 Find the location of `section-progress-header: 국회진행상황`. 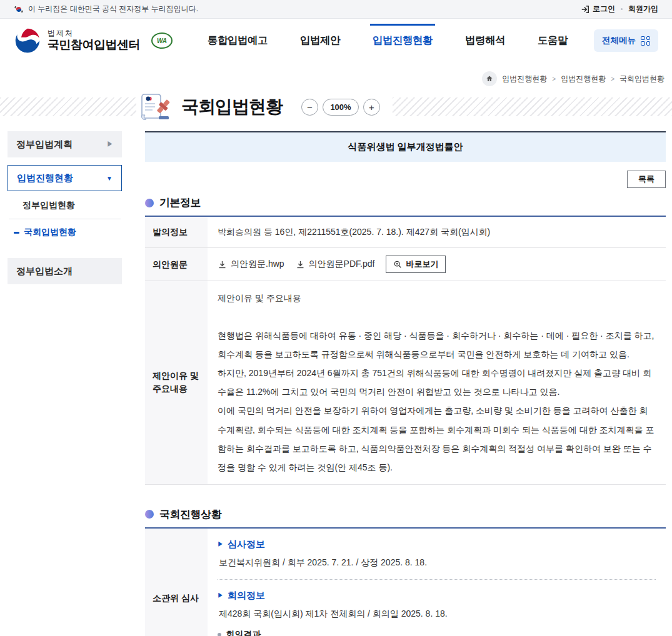

section-progress-header: 국회진행상황 is located at coordinates (405, 515).